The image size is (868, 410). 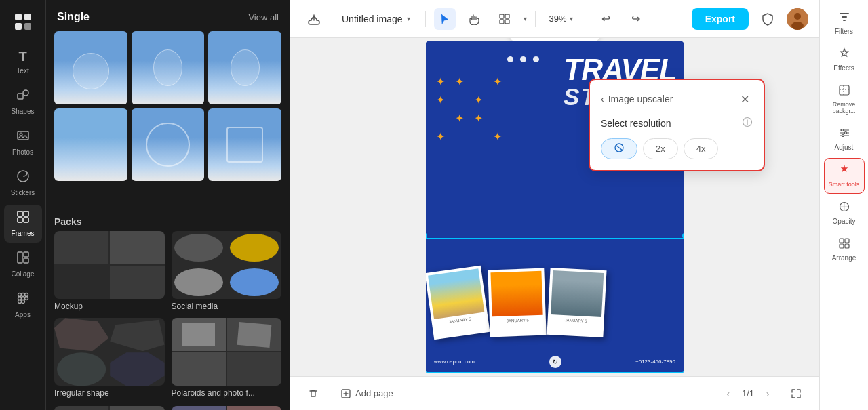 I want to click on sidebar-label-stickers: Stickers, so click(x=23, y=192).